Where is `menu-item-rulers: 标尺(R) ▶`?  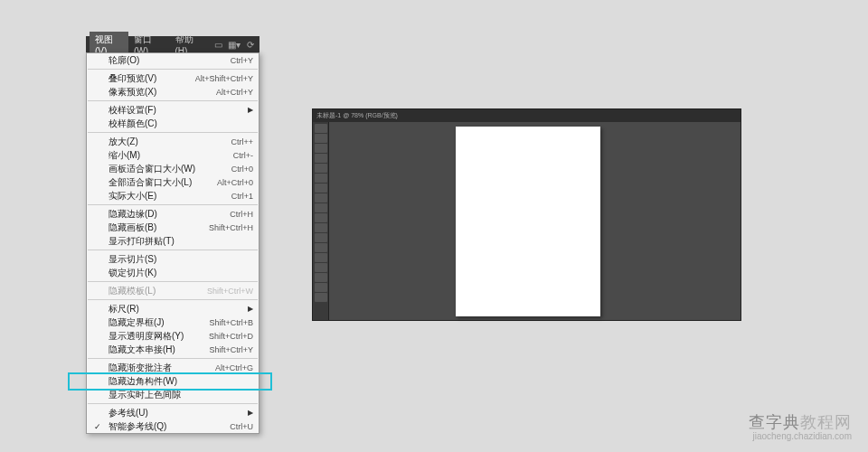
menu-item-rulers: 标尺(R) ▶ is located at coordinates (173, 309).